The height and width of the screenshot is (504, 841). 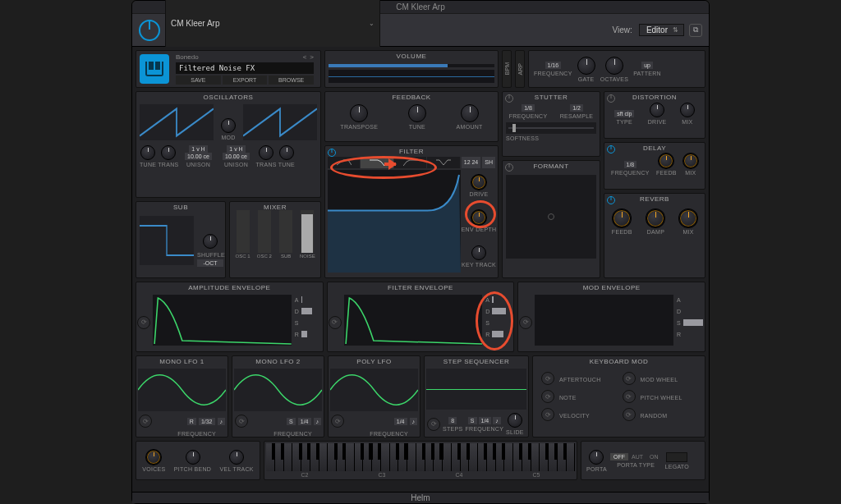 What do you see at coordinates (394, 222) in the screenshot?
I see `filter-response-display` at bounding box center [394, 222].